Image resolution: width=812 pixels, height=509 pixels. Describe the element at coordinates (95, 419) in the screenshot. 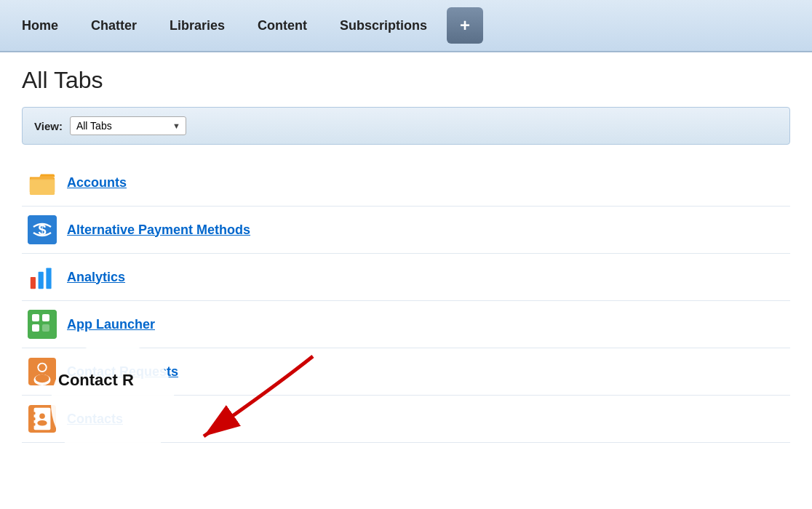

I see `contacts-link: Contacts` at that location.